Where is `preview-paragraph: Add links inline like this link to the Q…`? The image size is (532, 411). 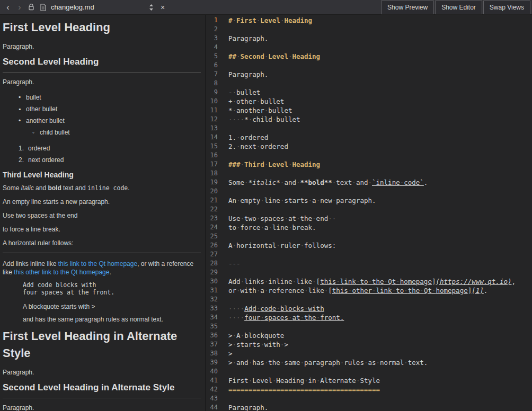
preview-paragraph: Add links inline like this link to the Q… is located at coordinates (102, 268).